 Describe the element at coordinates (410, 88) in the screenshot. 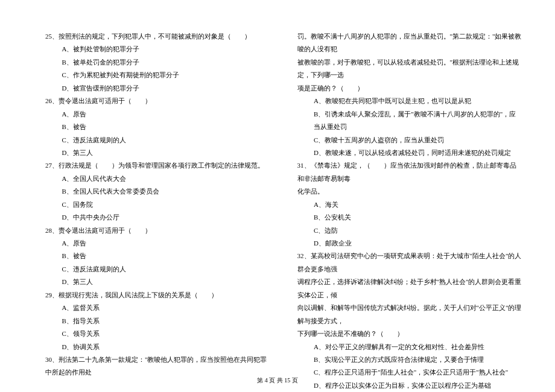

I see `q30-cont-l3: 项是正确的？（ ）` at that location.